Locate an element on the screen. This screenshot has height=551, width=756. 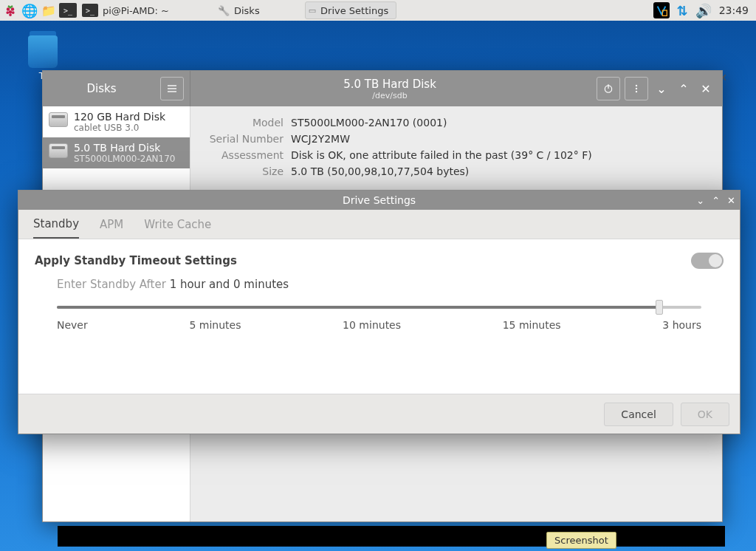
task-disks-label: Disks is located at coordinates (247, 10).